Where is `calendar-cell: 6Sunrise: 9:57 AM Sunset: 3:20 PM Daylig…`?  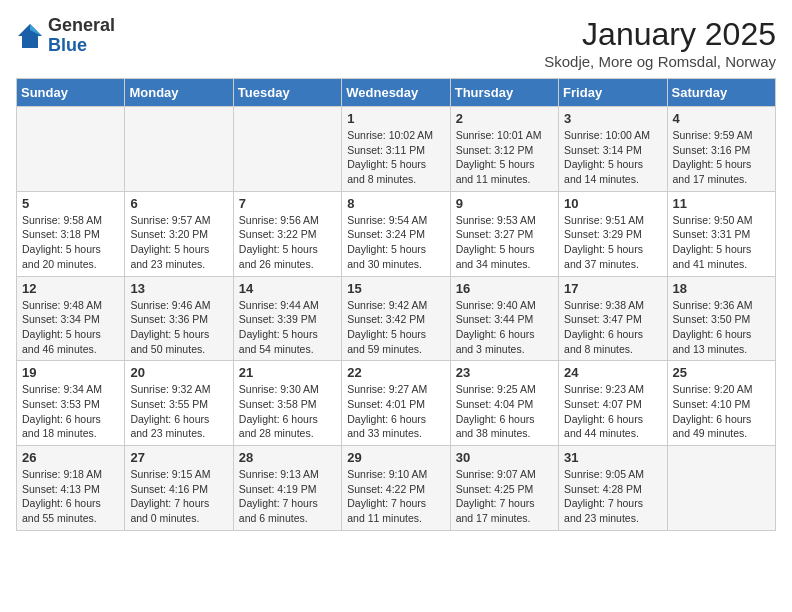 calendar-cell: 6Sunrise: 9:57 AM Sunset: 3:20 PM Daylig… is located at coordinates (179, 234).